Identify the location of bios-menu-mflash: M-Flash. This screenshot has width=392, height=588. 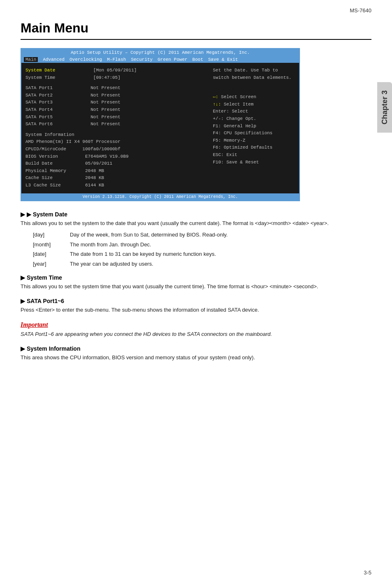
(116, 60).